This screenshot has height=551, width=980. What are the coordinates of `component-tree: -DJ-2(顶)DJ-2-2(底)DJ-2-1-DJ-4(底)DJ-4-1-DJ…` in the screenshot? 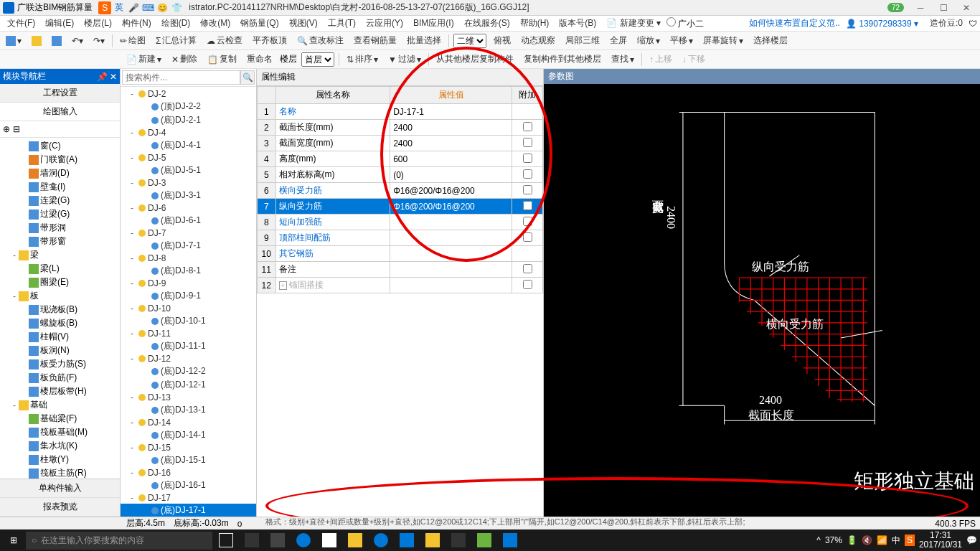 It's located at (188, 301).